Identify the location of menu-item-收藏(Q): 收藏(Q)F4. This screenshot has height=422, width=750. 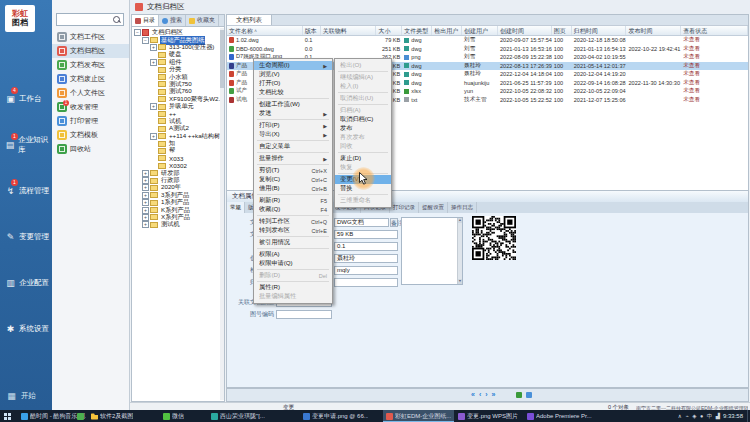
(293, 210).